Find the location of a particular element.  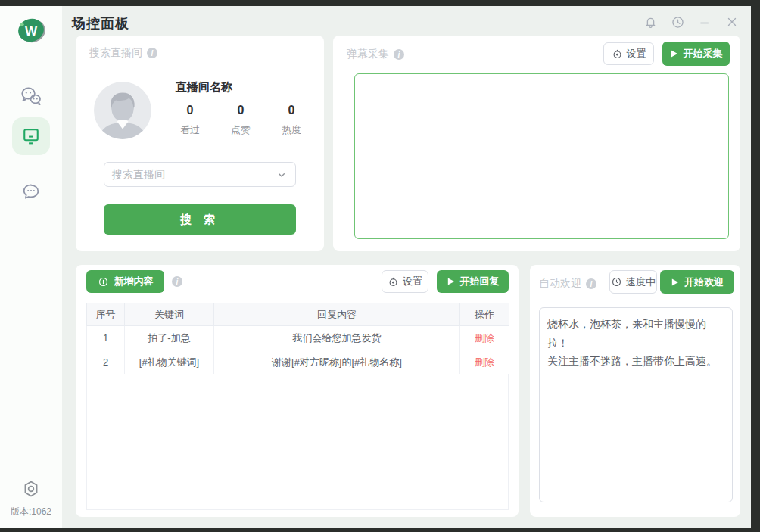

col-keyword: 关键词 is located at coordinates (170, 315).